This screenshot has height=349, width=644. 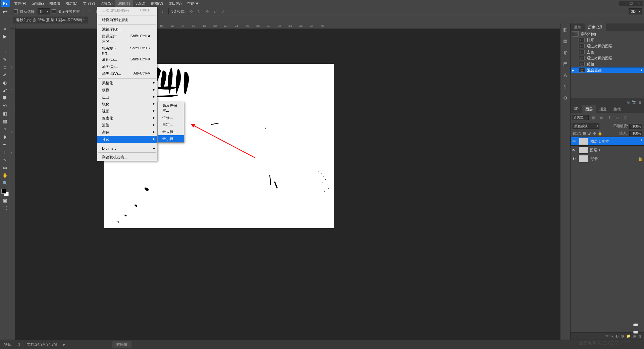 I want to click on kind-filter: ρ 类型, so click(x=581, y=117).